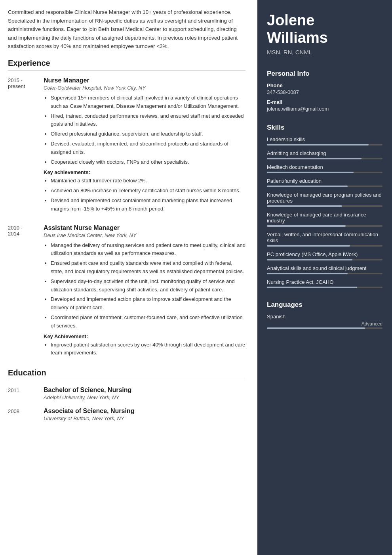  What do you see at coordinates (88, 390) in the screenshot?
I see `edu-degree: Bachelor of Science, Nursing` at bounding box center [88, 390].